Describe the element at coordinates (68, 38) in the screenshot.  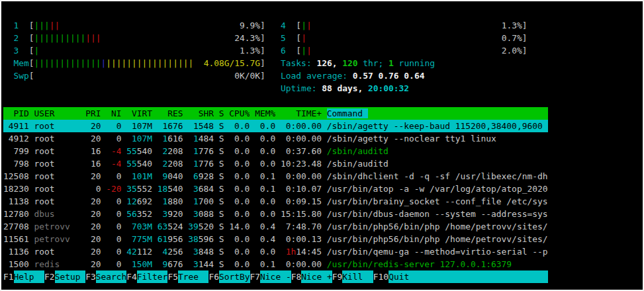
I see `meter-bars: |||||||||||||` at that location.